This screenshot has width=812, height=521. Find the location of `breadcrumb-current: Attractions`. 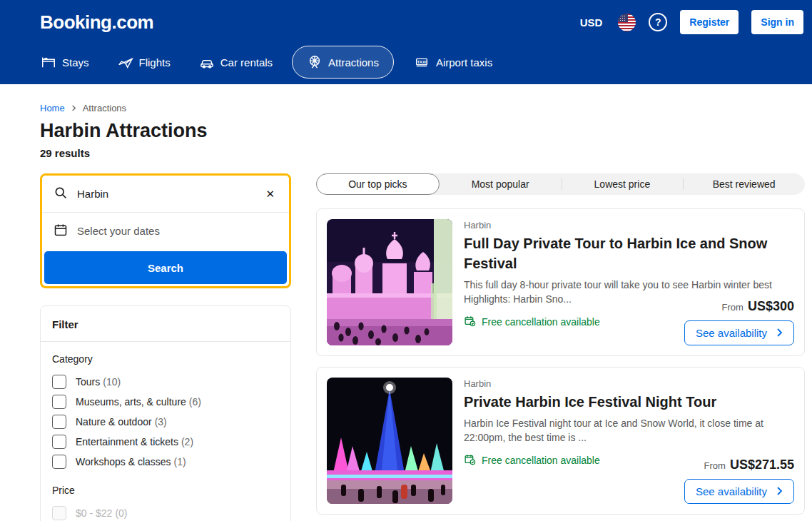

breadcrumb-current: Attractions is located at coordinates (104, 108).